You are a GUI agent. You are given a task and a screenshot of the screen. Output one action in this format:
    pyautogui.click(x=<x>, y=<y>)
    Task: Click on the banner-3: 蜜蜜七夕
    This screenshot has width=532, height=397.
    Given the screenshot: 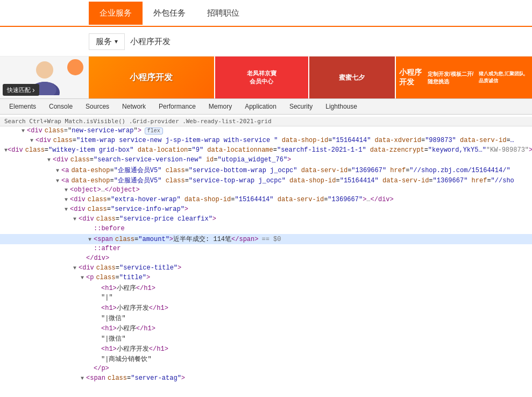 What is the action you would take?
    pyautogui.click(x=352, y=77)
    